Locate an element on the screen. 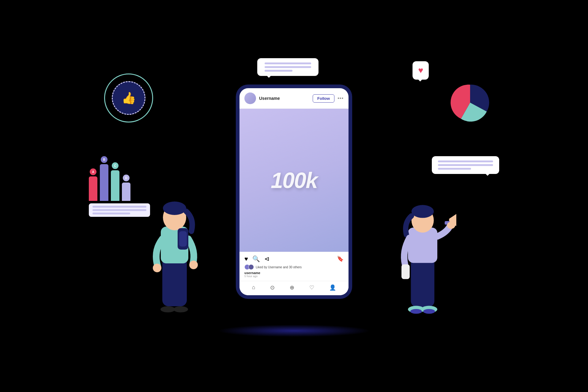  profile-nav-icon: 👤 is located at coordinates (333, 288).